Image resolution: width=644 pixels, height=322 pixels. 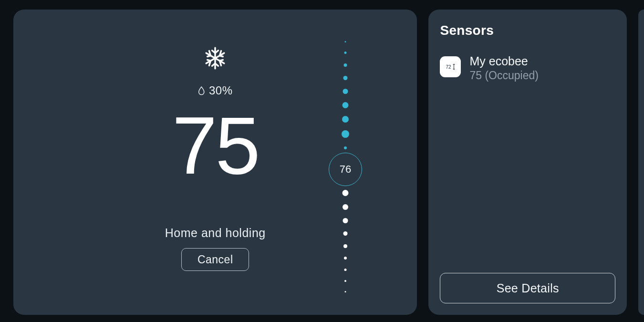 I want to click on sensor-name: My ecobee, so click(x=504, y=61).